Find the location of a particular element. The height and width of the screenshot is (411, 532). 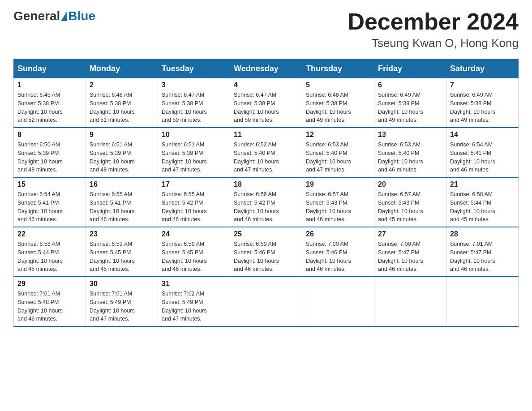

day-number: 17 is located at coordinates (194, 184).